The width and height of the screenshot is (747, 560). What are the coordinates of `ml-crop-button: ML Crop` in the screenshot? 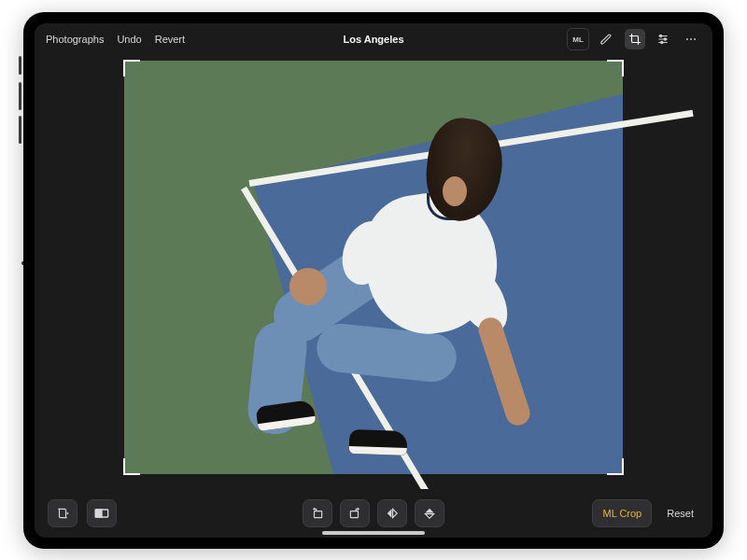 It's located at (622, 513).